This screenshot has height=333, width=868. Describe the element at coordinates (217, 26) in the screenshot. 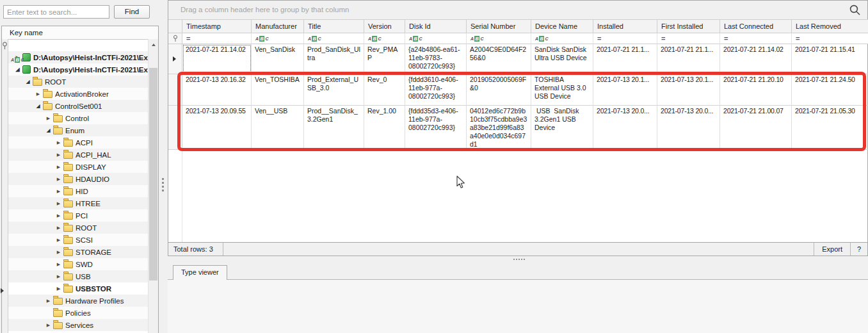

I see `column-header-timestamp: Timestamp` at that location.